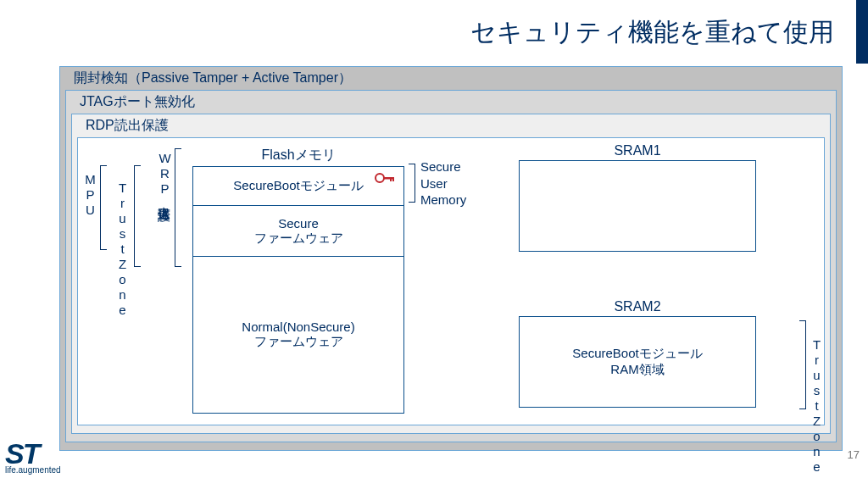 The image size is (868, 478). I want to click on logo-tagline: life.augmented, so click(33, 470).